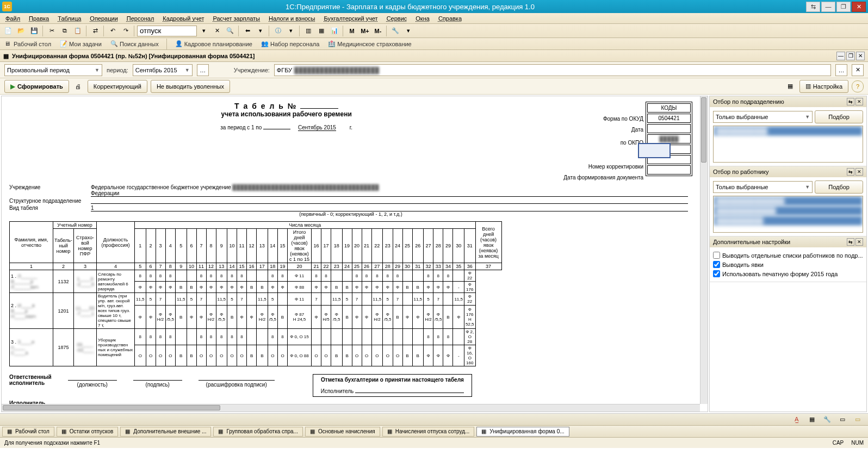 The width and height of the screenshot is (868, 467). What do you see at coordinates (762, 117) in the screenshot?
I see `dept-mode-select: Только выбранные▼` at bounding box center [762, 117].